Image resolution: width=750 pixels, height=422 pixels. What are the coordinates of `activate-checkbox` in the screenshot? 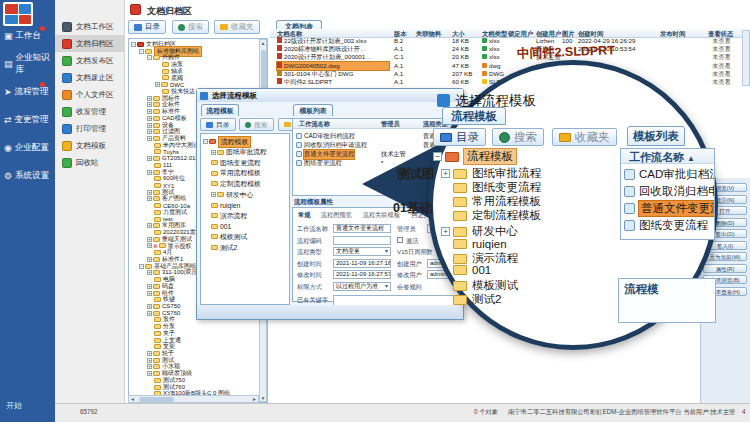 It's located at (400, 240).